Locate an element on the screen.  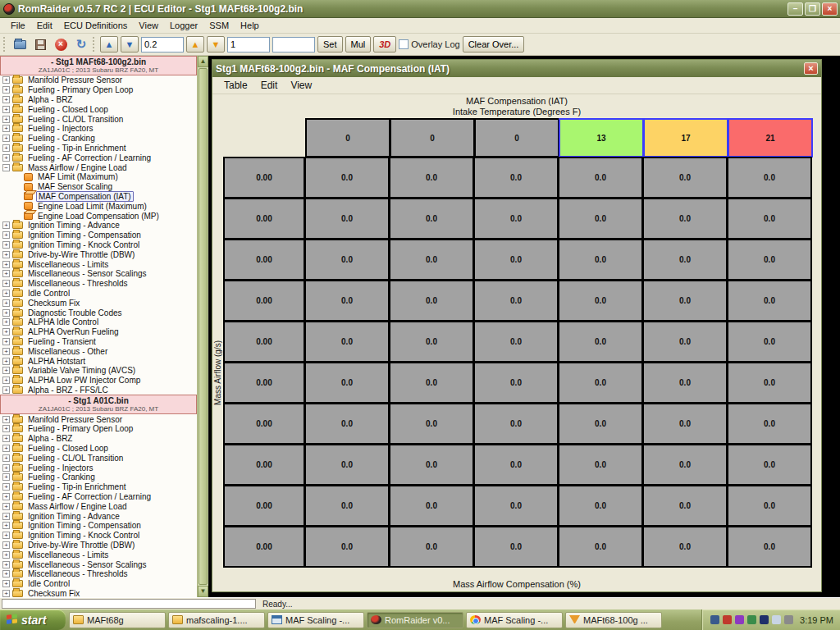
column-header-cell: 17 is located at coordinates (686, 138).